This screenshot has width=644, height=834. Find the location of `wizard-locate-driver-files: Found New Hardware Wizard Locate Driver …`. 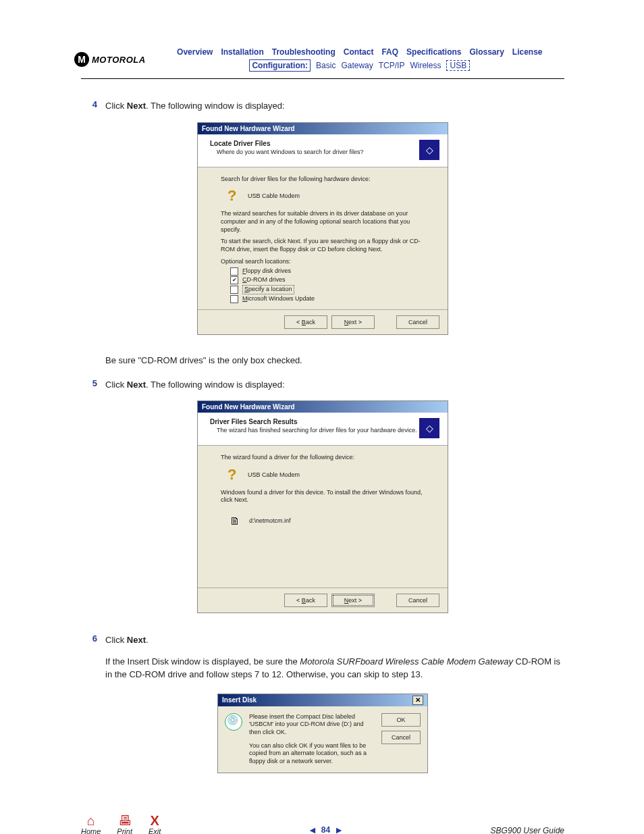

wizard-locate-driver-files: Found New Hardware Wizard Locate Driver … is located at coordinates (323, 229).